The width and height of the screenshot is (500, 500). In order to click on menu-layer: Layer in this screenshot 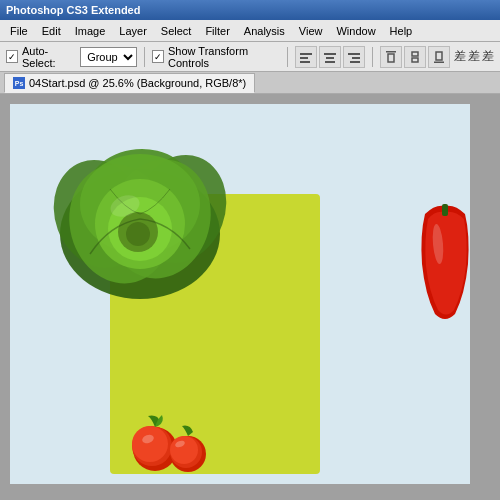, I will do `click(133, 31)`.